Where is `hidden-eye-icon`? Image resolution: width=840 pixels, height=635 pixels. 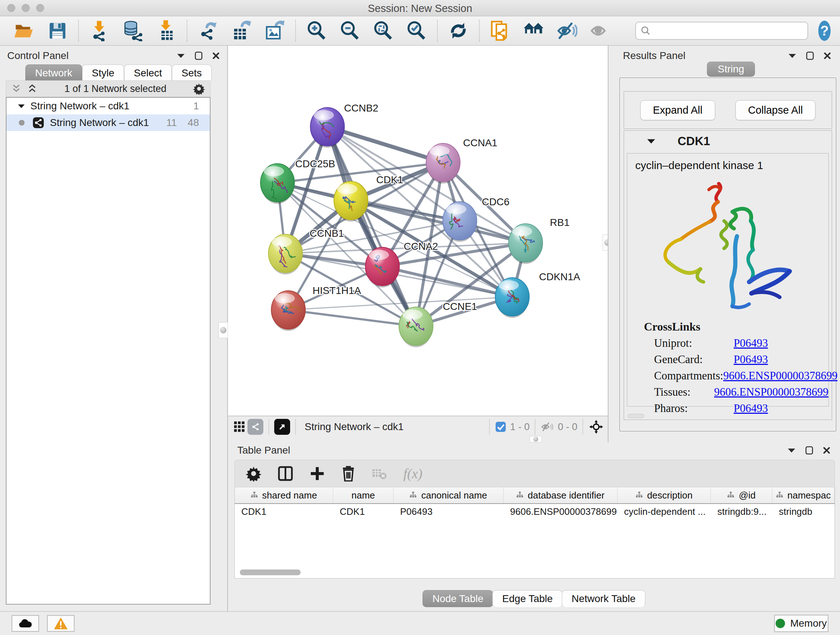 hidden-eye-icon is located at coordinates (547, 427).